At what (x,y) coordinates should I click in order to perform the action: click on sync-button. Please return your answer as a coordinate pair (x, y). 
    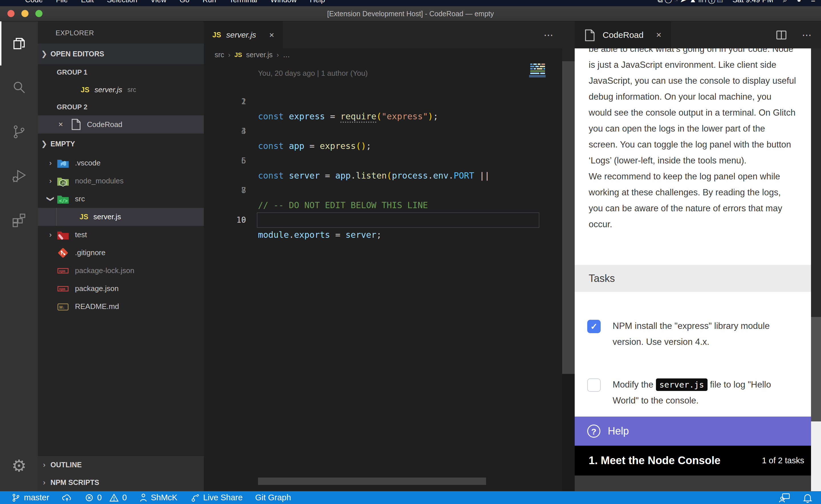
    Looking at the image, I should click on (67, 498).